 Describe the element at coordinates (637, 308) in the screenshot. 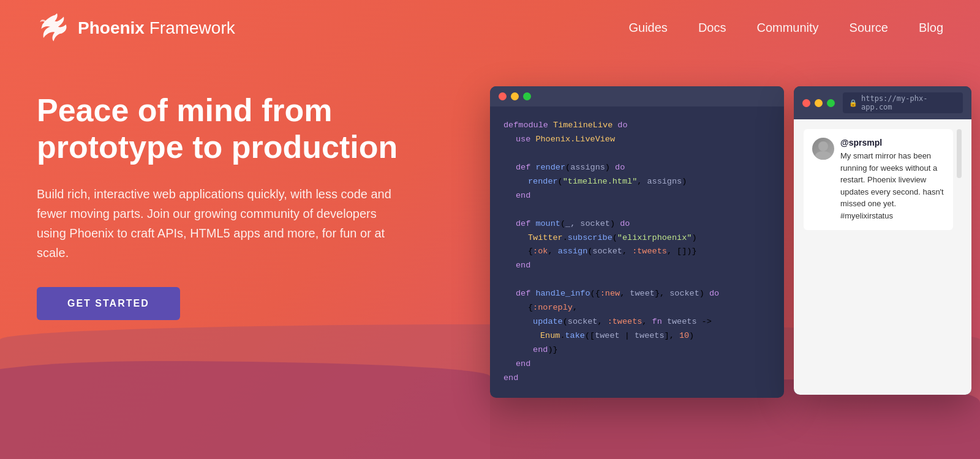

I see `code-line-14: {:noreply,` at that location.